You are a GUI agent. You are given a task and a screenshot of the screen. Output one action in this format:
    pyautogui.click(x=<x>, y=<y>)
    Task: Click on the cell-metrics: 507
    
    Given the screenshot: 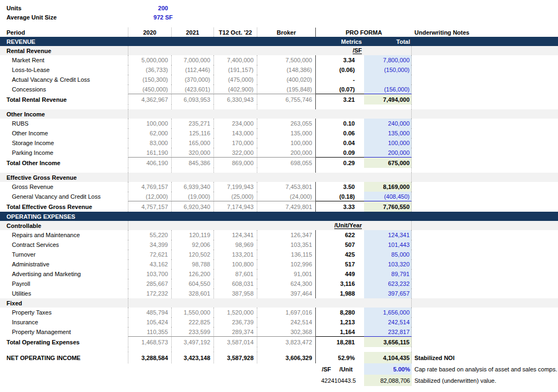 What is the action you would take?
    pyautogui.click(x=340, y=245)
    